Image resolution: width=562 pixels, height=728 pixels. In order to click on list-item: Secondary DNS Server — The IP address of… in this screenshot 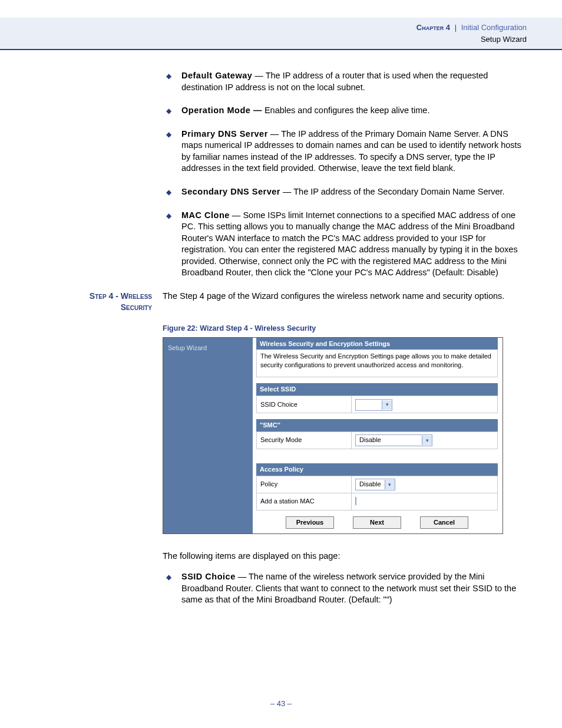, I will do `click(345, 192)`.